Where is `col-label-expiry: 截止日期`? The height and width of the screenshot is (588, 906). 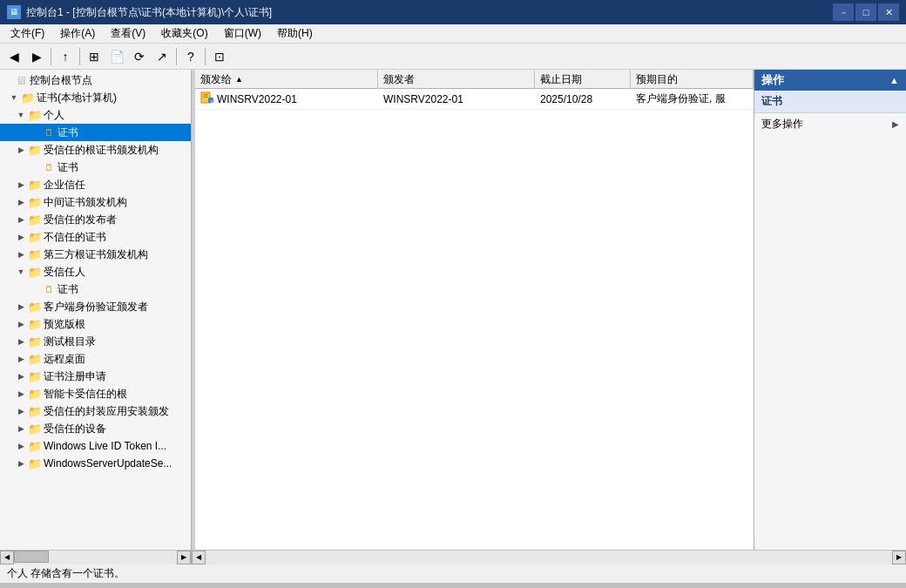
col-label-expiry: 截止日期 is located at coordinates (561, 80).